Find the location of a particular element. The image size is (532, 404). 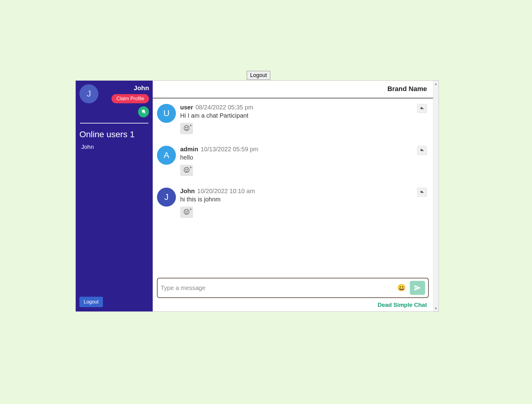

message-avatar: J is located at coordinates (166, 197).